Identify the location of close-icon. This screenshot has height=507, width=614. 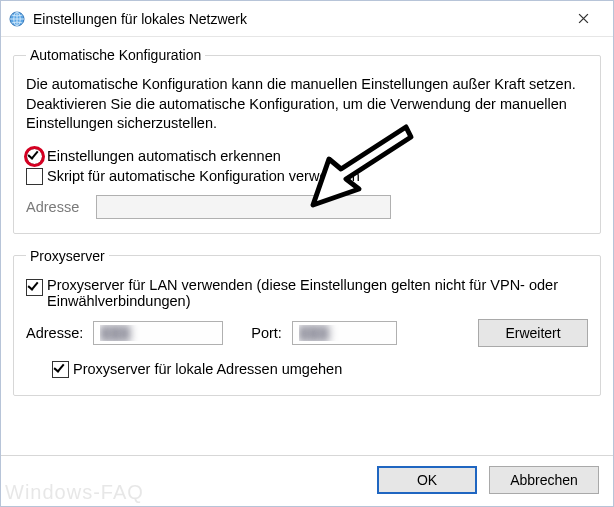
(584, 18).